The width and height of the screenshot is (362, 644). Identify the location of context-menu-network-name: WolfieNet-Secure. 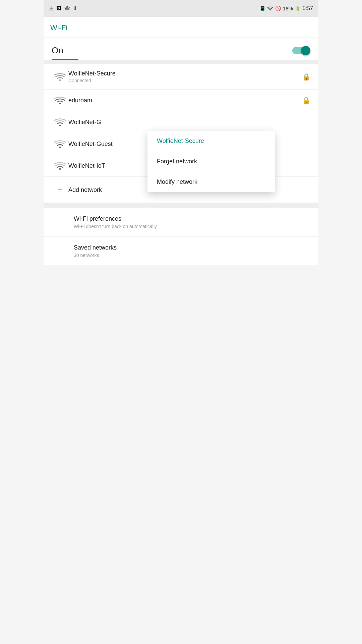
(211, 141).